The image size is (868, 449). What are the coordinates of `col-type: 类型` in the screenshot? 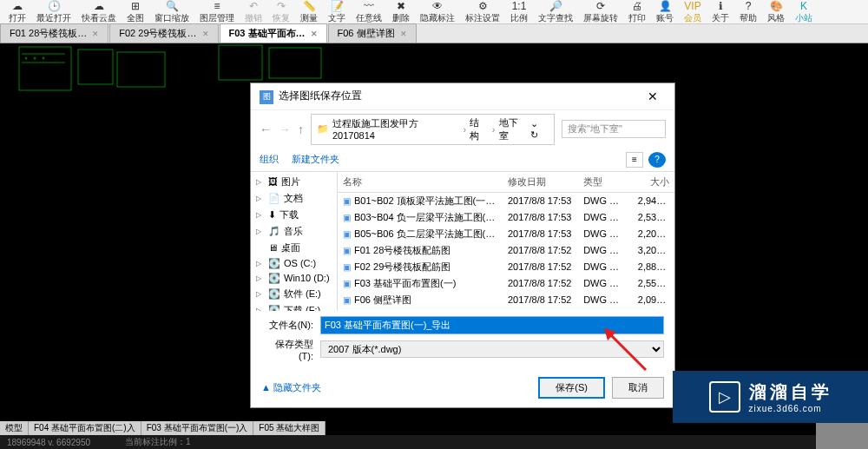 It's located at (606, 182).